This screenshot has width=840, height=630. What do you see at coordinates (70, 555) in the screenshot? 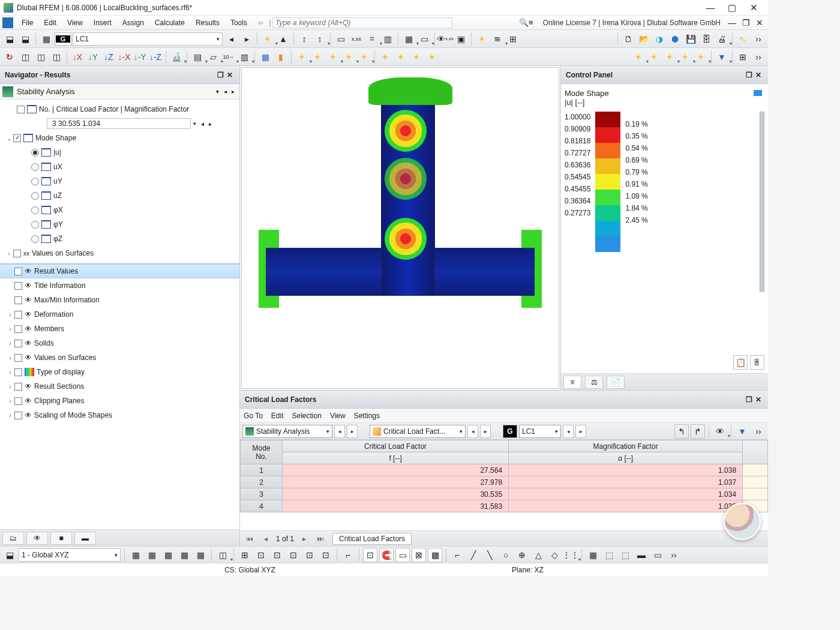
I see `work-plane-dropdown: 1 - Global XYZ▾` at bounding box center [70, 555].